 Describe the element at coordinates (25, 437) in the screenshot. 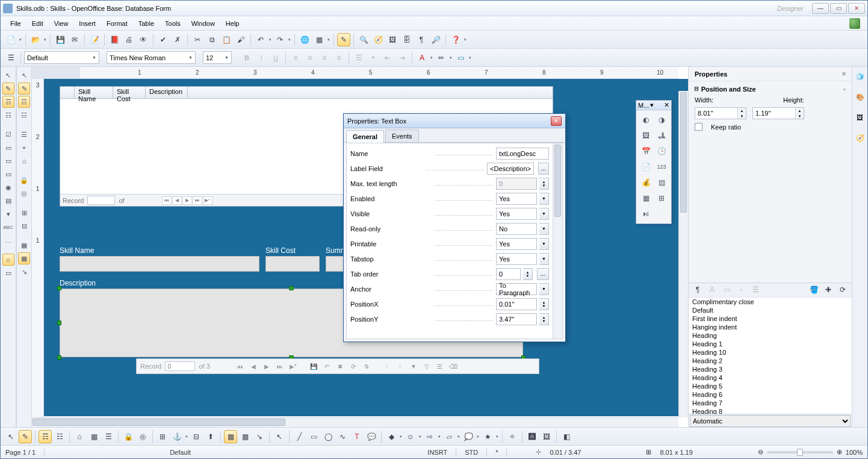

I see `draw-design-icon: ✎` at that location.